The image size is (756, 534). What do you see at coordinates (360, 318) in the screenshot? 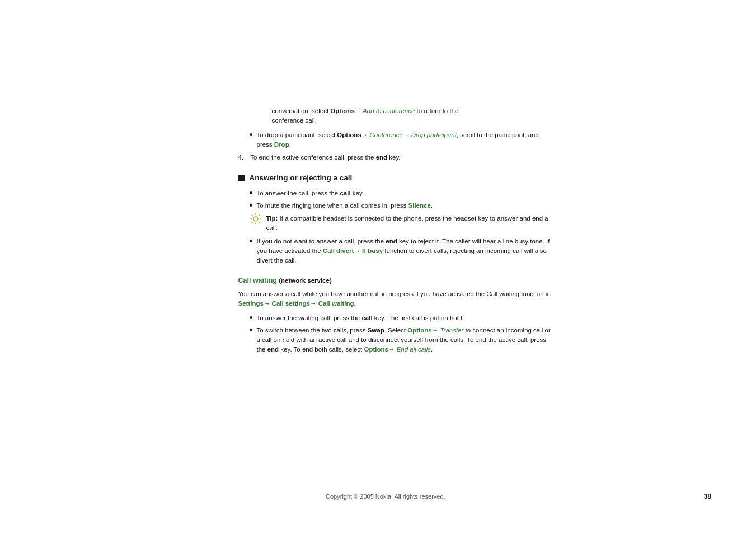
I see `bullet-waiting-answer-text: To answer the waiting call, press the ca…` at bounding box center [360, 318].